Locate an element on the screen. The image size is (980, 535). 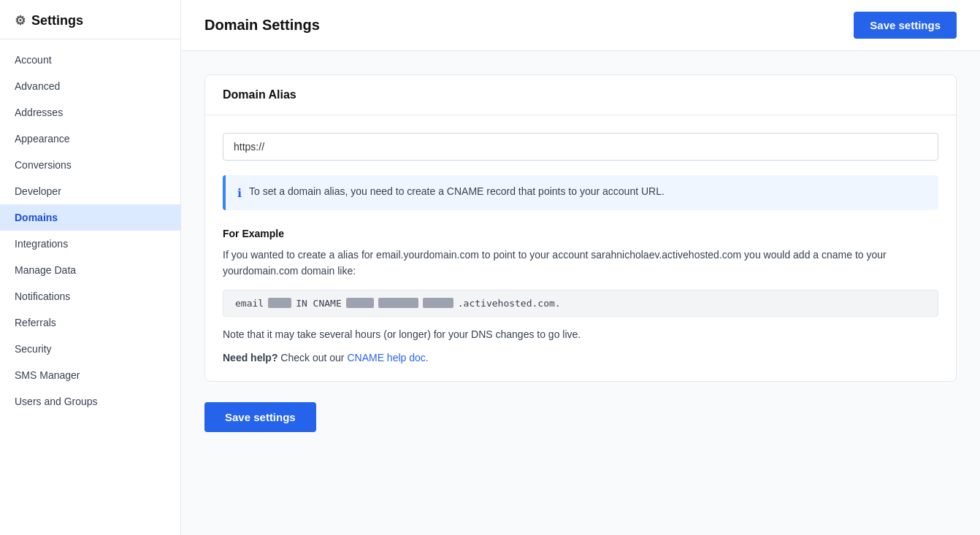
sidebar-nav: Account Advanced Addresses Appearance Co… is located at coordinates (91, 231).